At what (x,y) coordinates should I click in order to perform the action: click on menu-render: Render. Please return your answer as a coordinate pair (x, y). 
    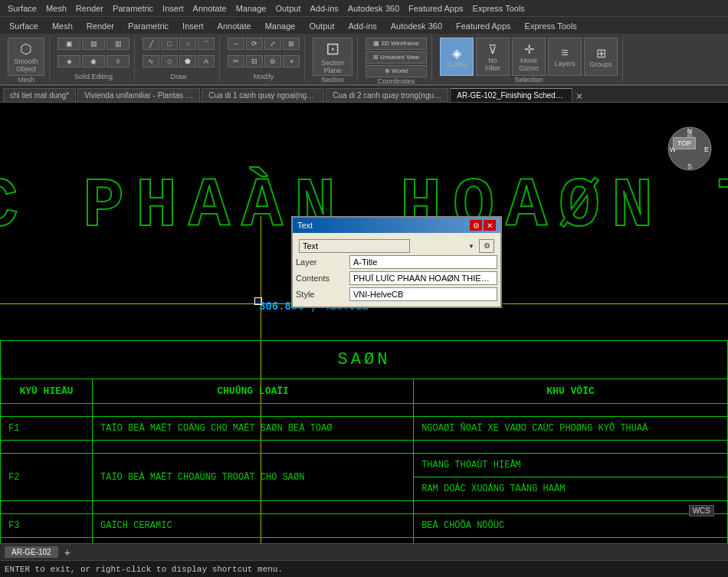
    Looking at the image, I should click on (90, 8).